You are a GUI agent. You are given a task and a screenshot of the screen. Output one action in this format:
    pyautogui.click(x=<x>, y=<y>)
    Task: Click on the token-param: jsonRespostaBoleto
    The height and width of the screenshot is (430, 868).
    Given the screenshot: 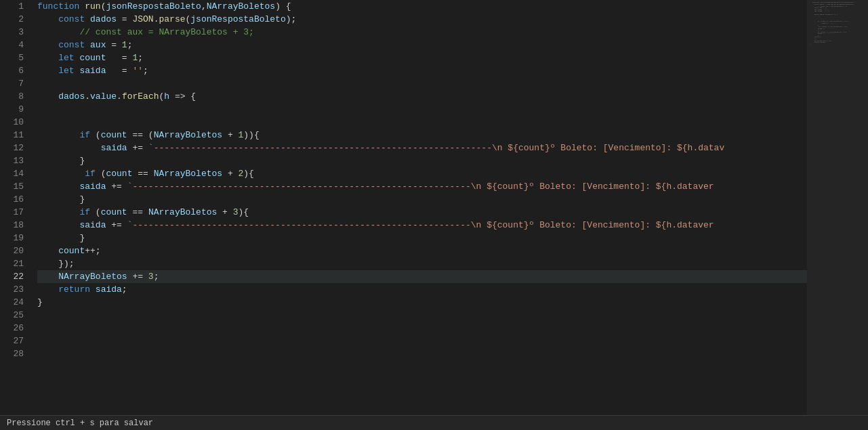 What is the action you would take?
    pyautogui.click(x=153, y=7)
    